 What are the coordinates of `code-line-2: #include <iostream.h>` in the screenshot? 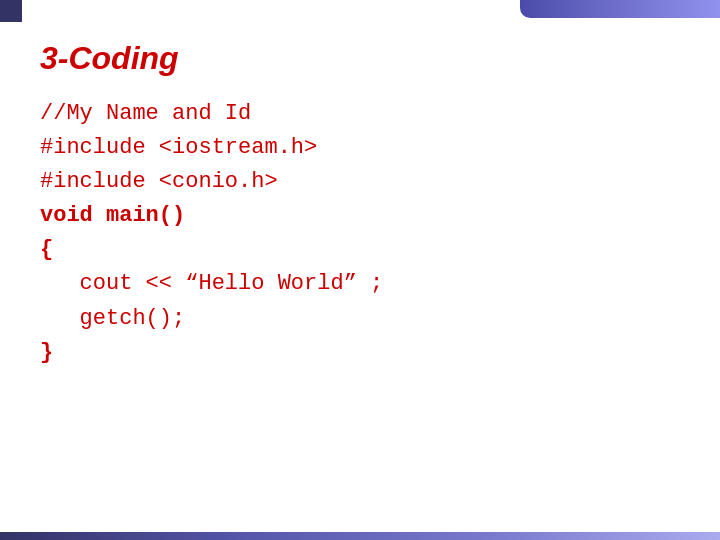 It's located at (360, 148).